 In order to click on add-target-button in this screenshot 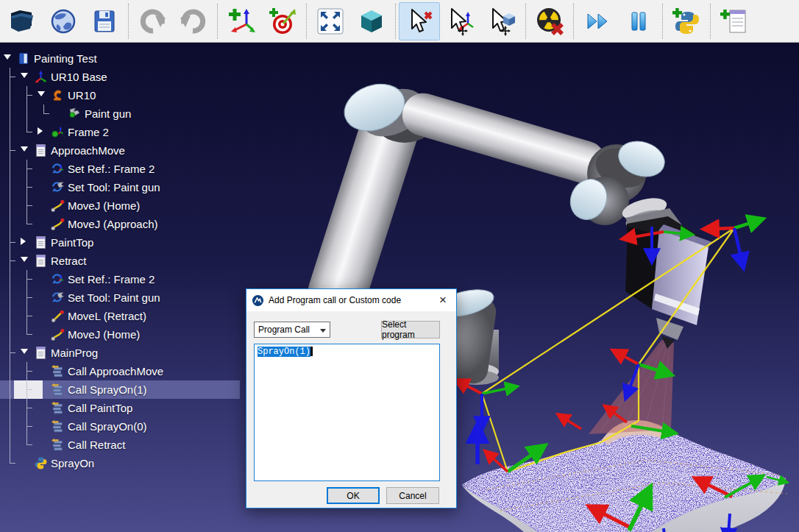, I will do `click(283, 21)`.